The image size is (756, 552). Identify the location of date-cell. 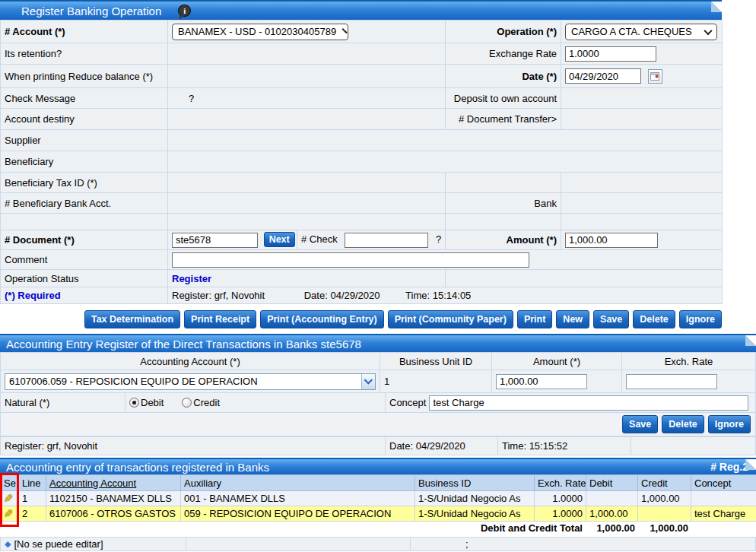
(642, 76).